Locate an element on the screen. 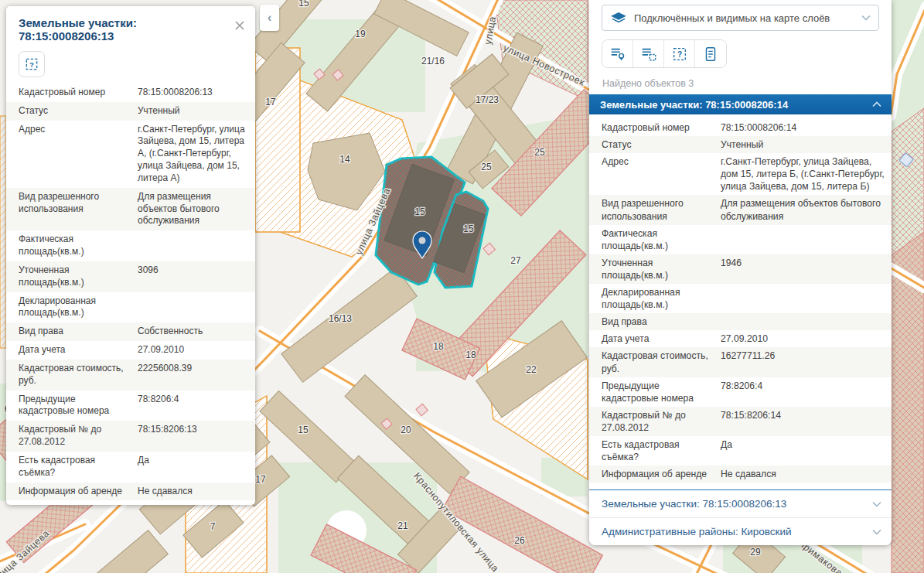  chevron-left-icon: ‹ is located at coordinates (270, 18).